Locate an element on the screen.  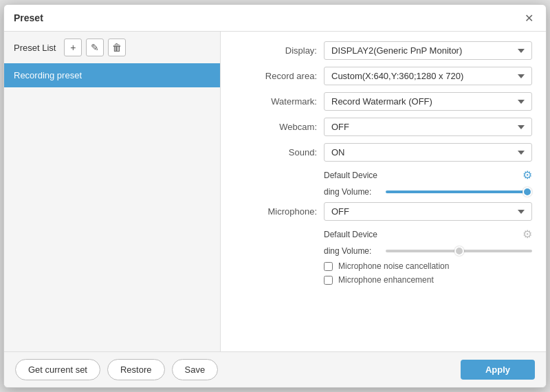
enhancement-checkbox is located at coordinates (329, 281).